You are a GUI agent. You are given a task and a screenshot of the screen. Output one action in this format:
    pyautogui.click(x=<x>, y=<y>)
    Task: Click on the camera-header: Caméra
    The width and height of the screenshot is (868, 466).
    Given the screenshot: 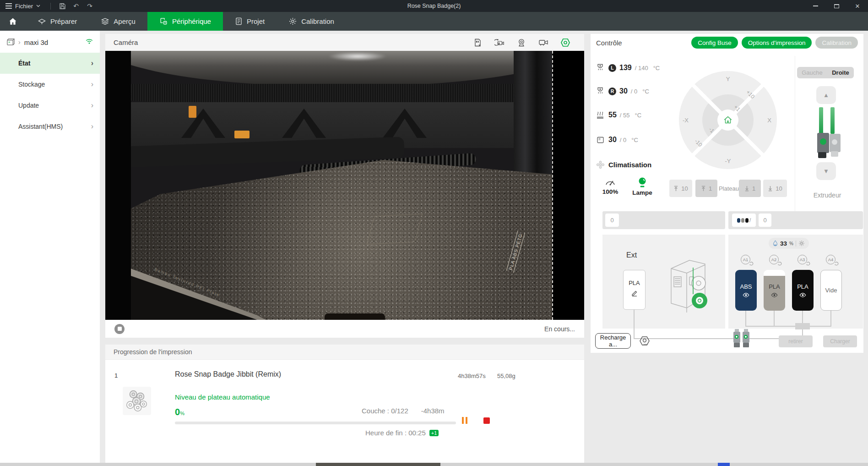 What is the action you would take?
    pyautogui.click(x=345, y=42)
    